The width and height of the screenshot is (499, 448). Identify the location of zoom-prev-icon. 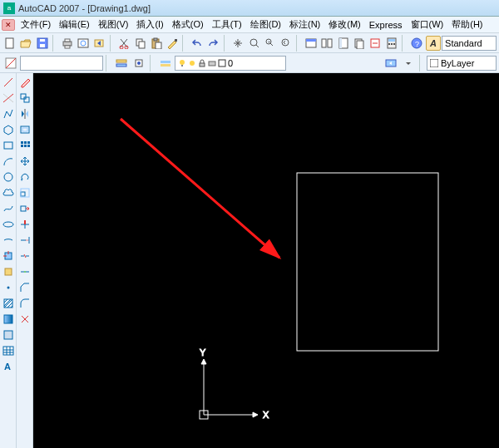
(286, 43).